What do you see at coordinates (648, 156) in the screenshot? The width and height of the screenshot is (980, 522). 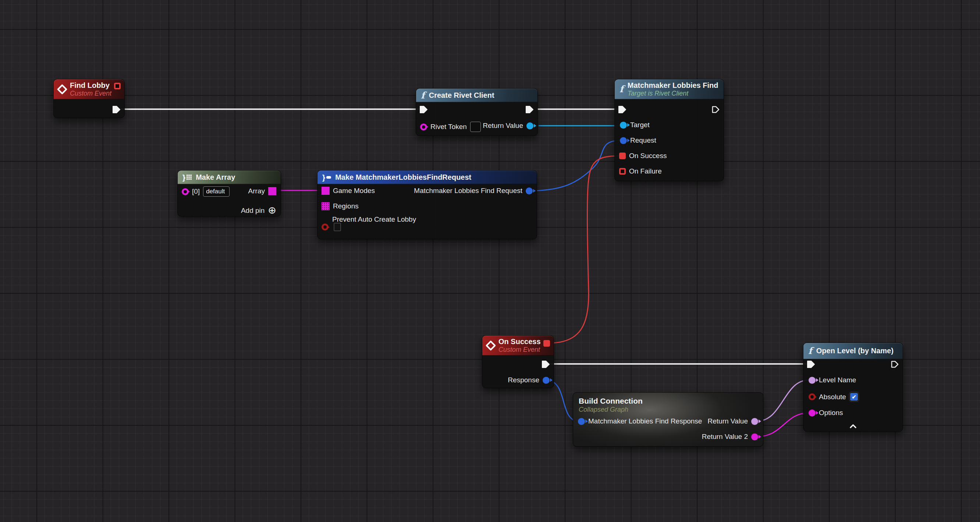 I see `pin-label: On Success` at bounding box center [648, 156].